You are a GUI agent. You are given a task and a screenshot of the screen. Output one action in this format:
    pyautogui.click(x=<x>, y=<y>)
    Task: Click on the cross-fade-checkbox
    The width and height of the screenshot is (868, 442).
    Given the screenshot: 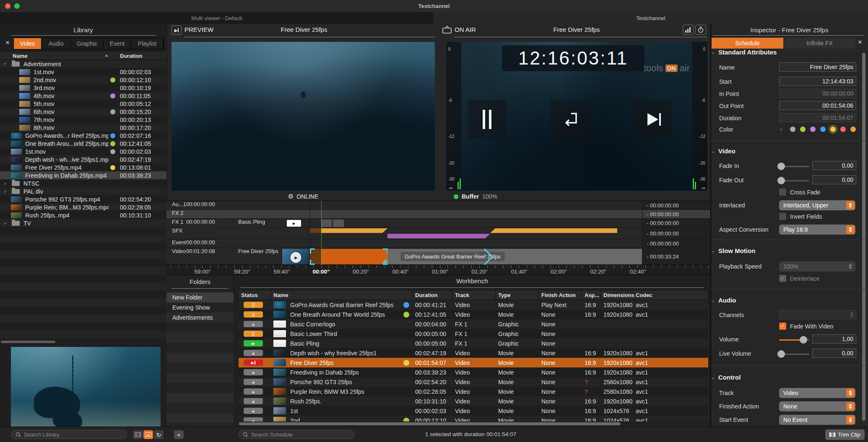 What is the action you would take?
    pyautogui.click(x=782, y=192)
    